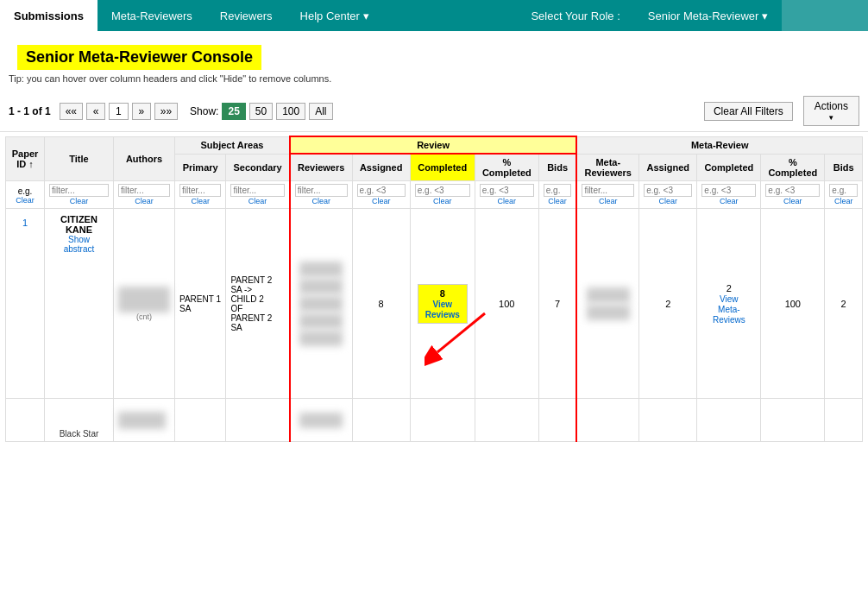 This screenshot has height=606, width=868. I want to click on filter-bids-r-cell: Clear, so click(557, 195).